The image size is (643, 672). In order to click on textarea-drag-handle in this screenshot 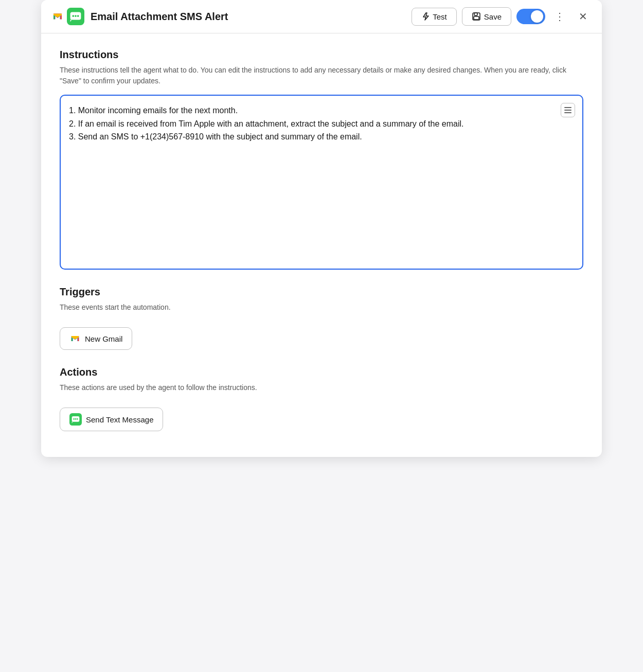, I will do `click(568, 110)`.